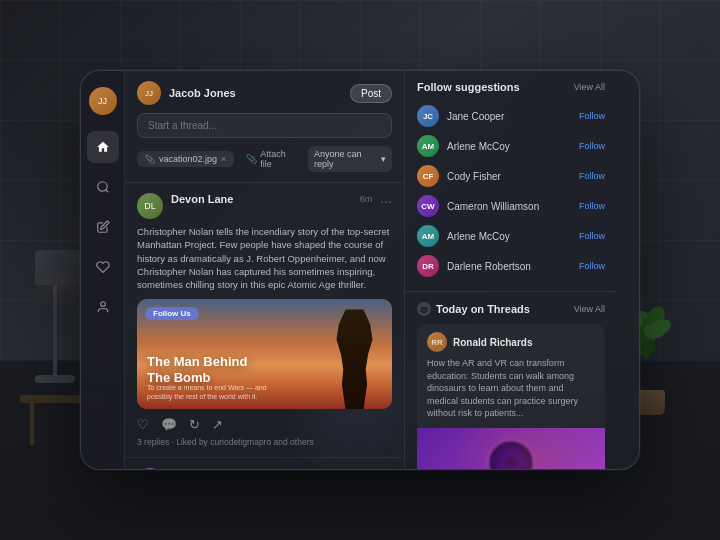  I want to click on sidebar-item-compose, so click(103, 227).